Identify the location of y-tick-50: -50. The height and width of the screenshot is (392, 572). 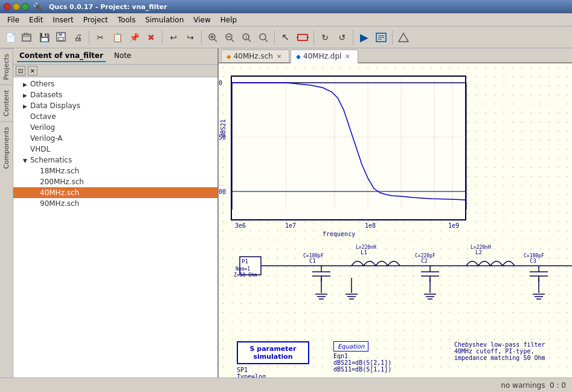
(222, 138).